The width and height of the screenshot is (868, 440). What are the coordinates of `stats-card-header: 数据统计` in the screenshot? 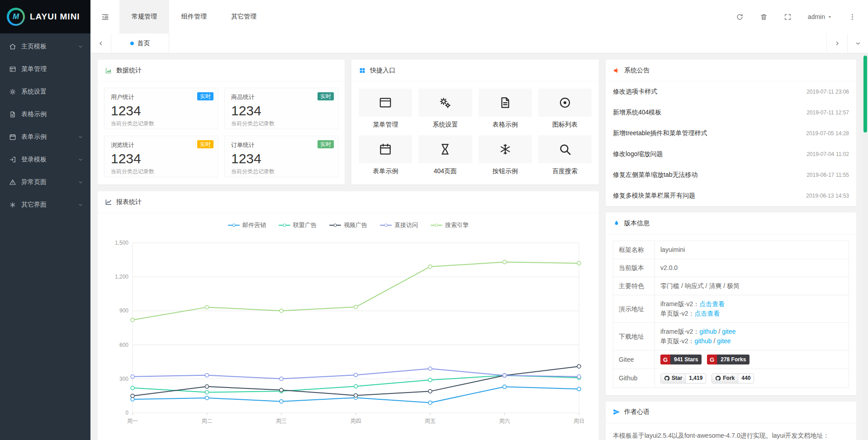 It's located at (221, 71).